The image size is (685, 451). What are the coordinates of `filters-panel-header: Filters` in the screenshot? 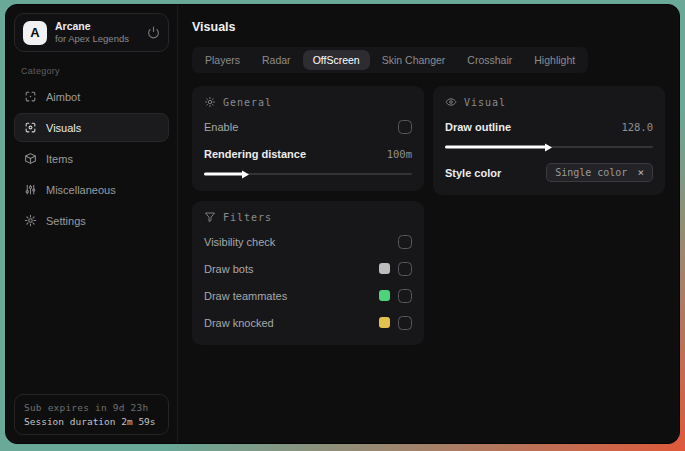 It's located at (308, 217).